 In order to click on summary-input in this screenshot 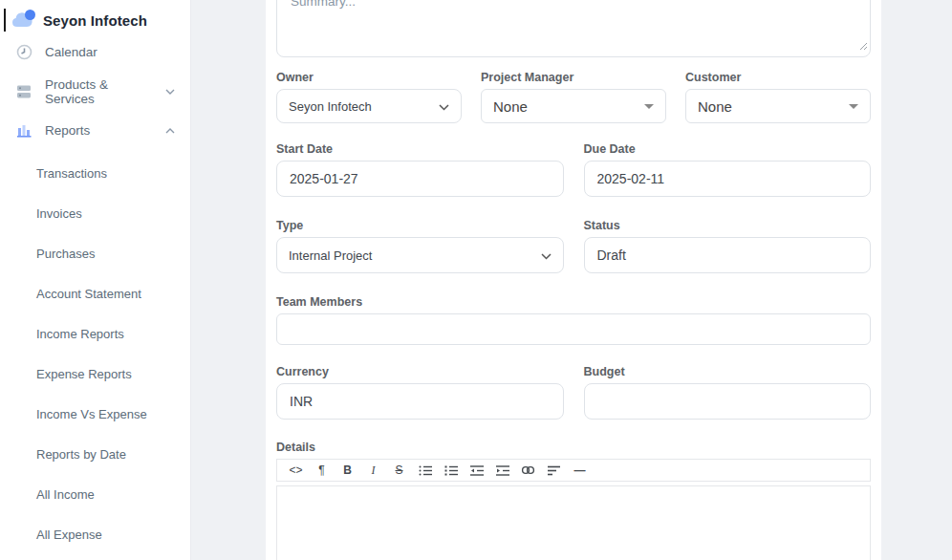, I will do `click(573, 29)`.